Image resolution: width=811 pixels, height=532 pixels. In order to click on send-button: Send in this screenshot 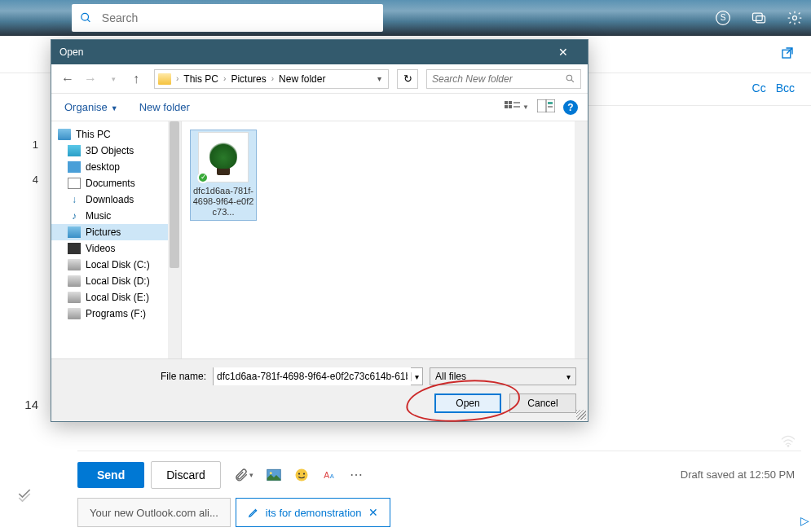, I will do `click(111, 475)`.